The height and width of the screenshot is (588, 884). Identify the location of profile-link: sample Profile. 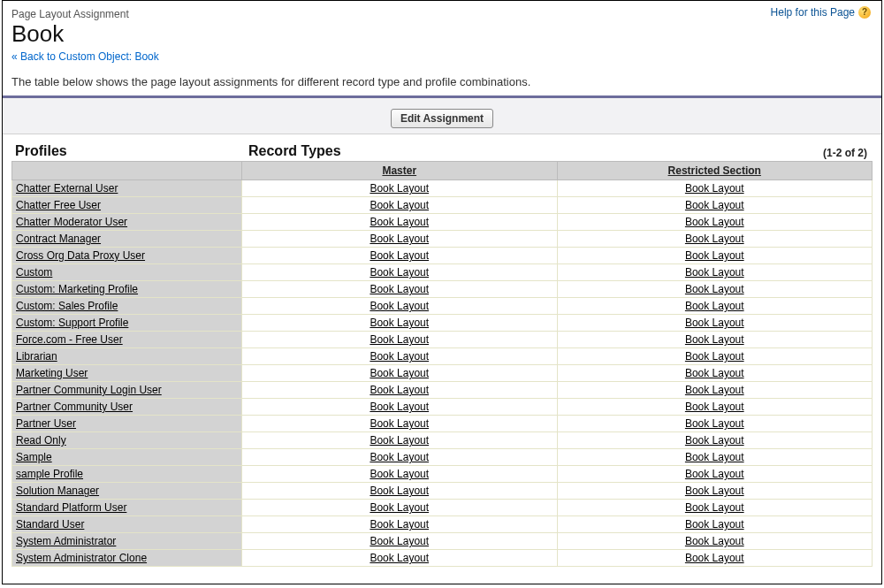
(50, 474).